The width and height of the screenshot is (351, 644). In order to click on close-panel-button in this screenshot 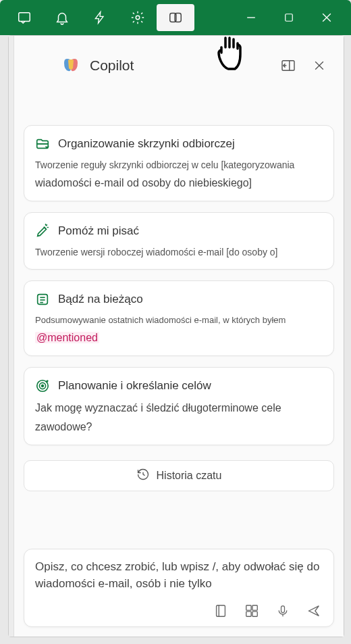, I will do `click(319, 66)`.